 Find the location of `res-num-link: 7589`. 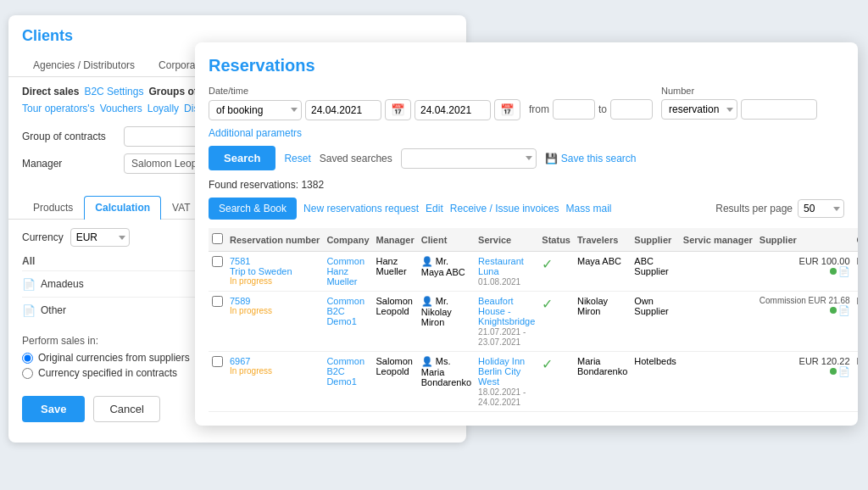

res-num-link: 7589 is located at coordinates (240, 301).